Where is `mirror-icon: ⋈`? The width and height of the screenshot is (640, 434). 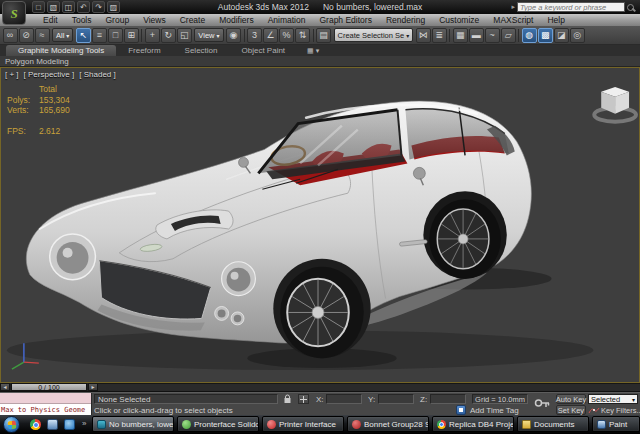 mirror-icon: ⋈ is located at coordinates (424, 36).